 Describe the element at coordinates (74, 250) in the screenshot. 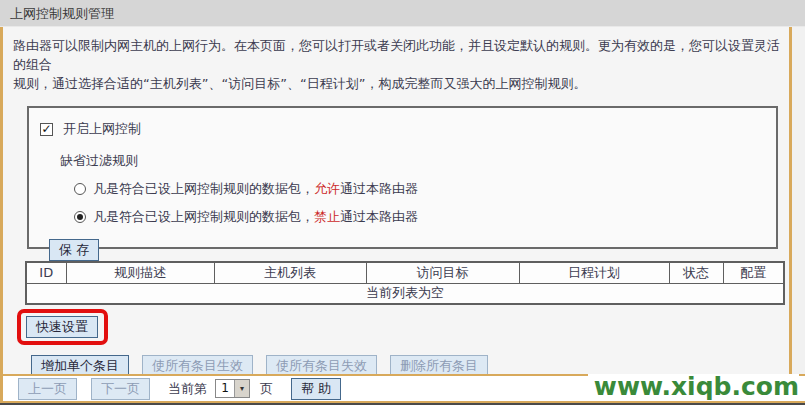

I see `save-button: 保 存` at that location.